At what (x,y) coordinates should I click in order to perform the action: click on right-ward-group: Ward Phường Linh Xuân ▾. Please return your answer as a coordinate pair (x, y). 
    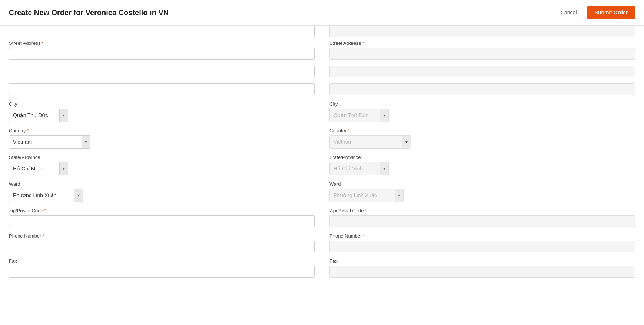
    Looking at the image, I should click on (482, 192).